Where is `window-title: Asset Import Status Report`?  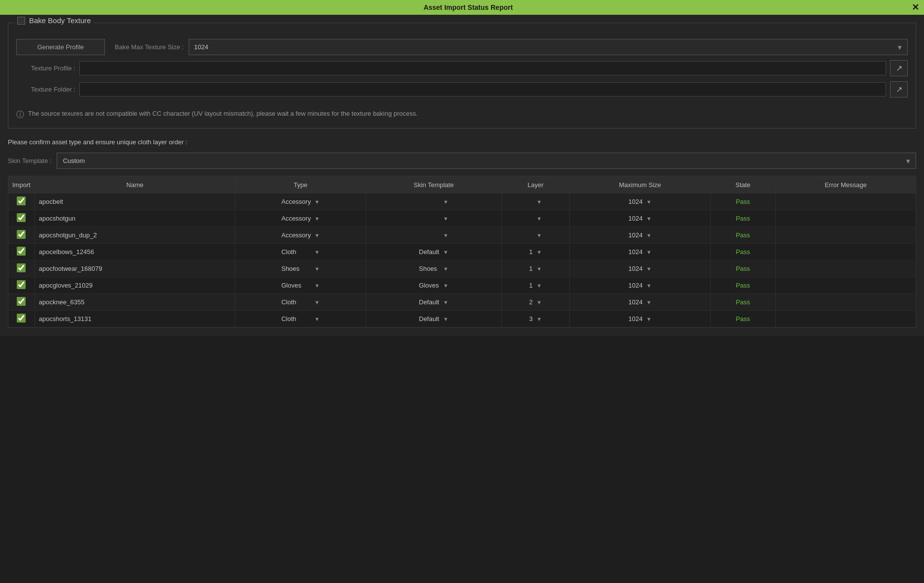
window-title: Asset Import Status Report is located at coordinates (468, 7).